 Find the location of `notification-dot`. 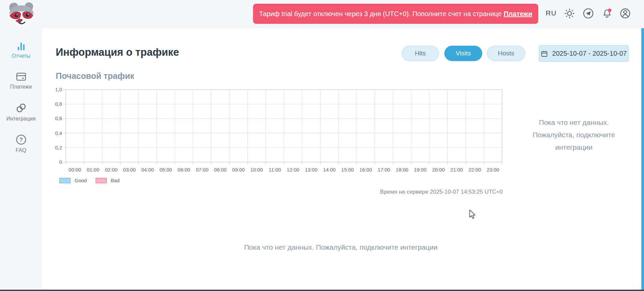

notification-dot is located at coordinates (609, 10).